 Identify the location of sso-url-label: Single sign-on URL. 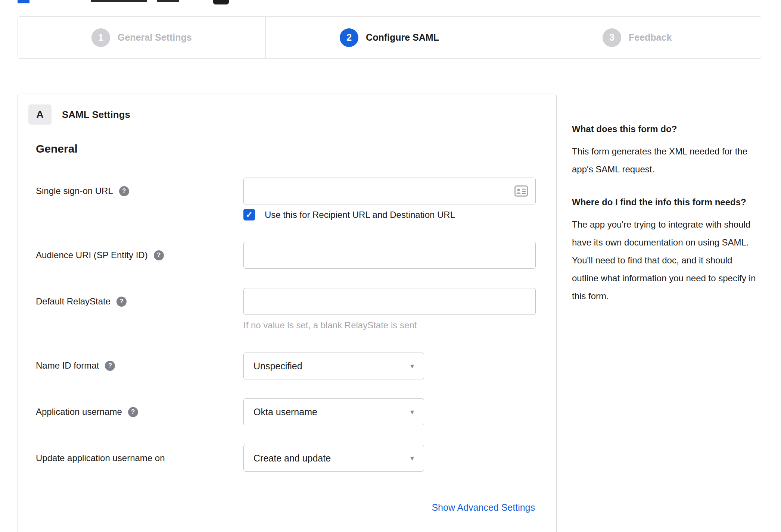
(75, 191).